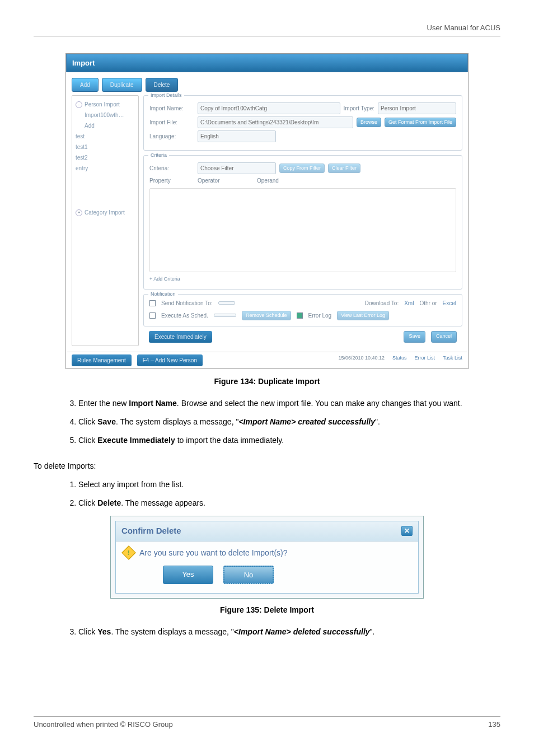 The width and height of the screenshot is (534, 756). What do you see at coordinates (162, 85) in the screenshot?
I see `tab-delete: Delete` at bounding box center [162, 85].